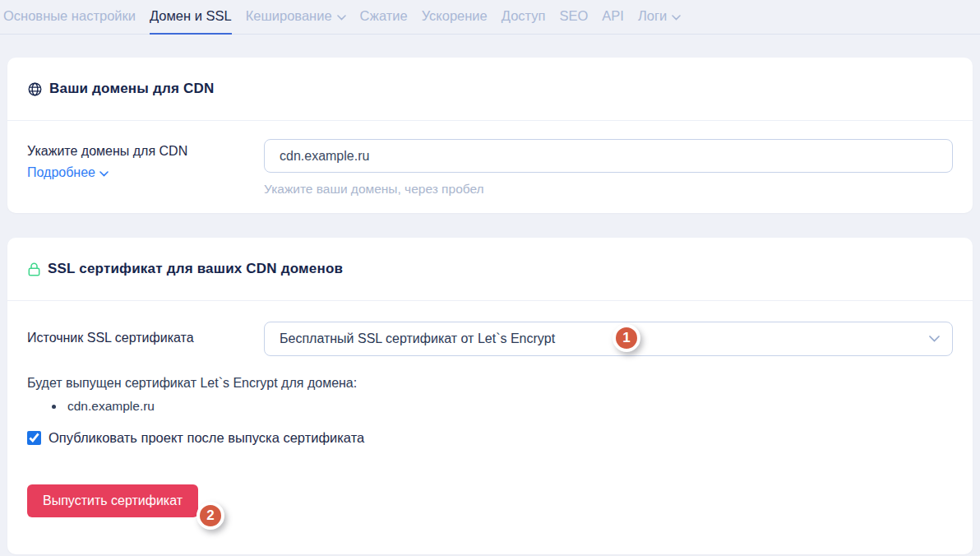 This screenshot has width=980, height=556. I want to click on ssl-source-selected-value: Бесплатный SSL сертификат от Let`s Encry…, so click(418, 339).